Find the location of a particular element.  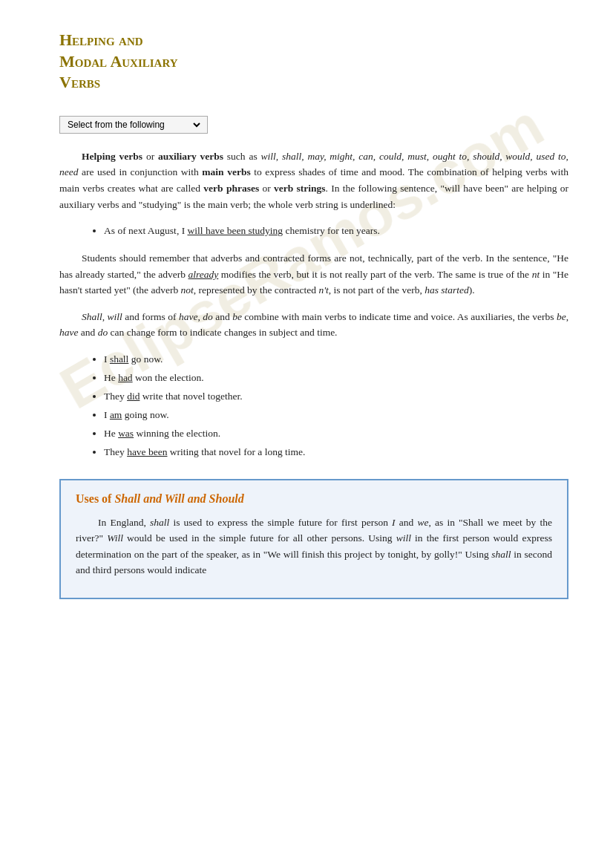

section-box-shall-will: Uses of Shall and Will and Should In Eng… is located at coordinates (314, 539).